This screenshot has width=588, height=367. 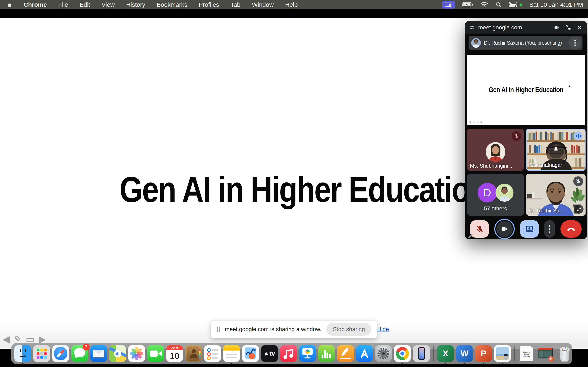 What do you see at coordinates (193, 353) in the screenshot?
I see `dock-contacts` at bounding box center [193, 353].